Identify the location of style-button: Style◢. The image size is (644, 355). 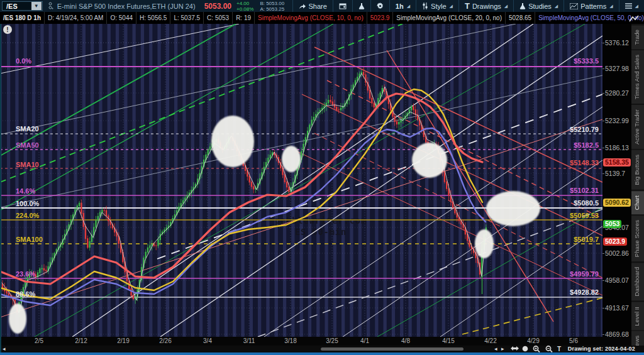
(437, 6).